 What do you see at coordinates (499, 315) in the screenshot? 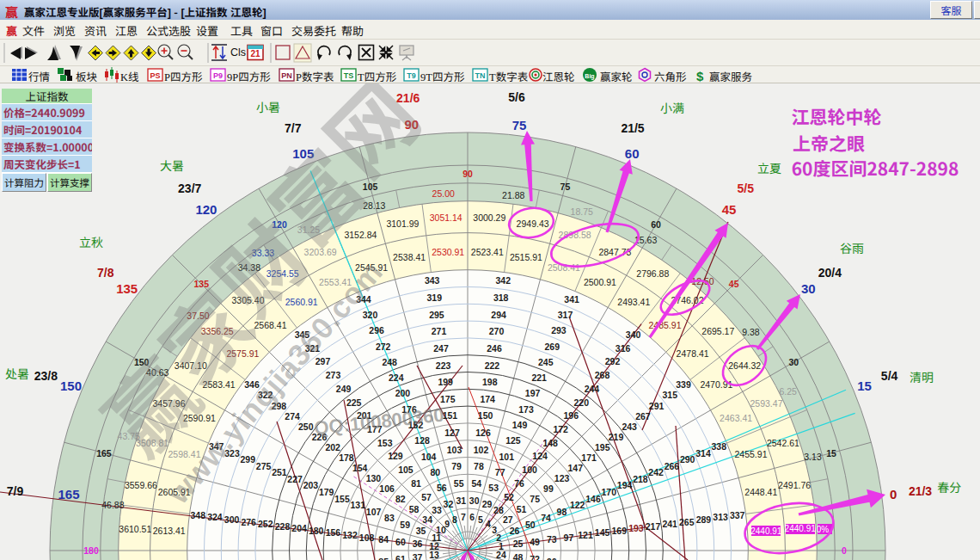
I see `svg-text: 294` at bounding box center [499, 315].